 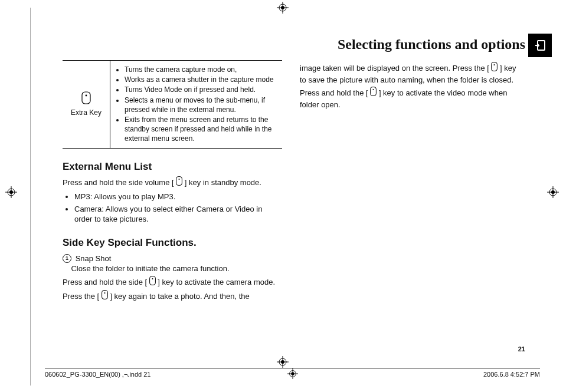 I want to click on table-key-label: Extra Key, so click(x=86, y=113).